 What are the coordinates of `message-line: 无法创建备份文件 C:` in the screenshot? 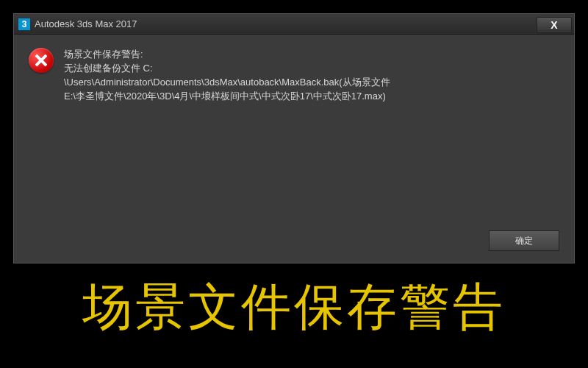 It's located at (227, 69).